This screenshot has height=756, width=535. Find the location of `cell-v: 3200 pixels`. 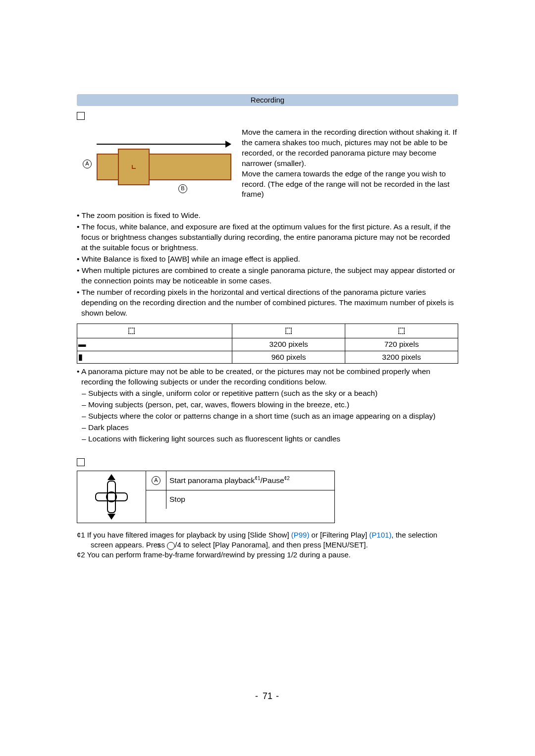

cell-v: 3200 pixels is located at coordinates (402, 357).